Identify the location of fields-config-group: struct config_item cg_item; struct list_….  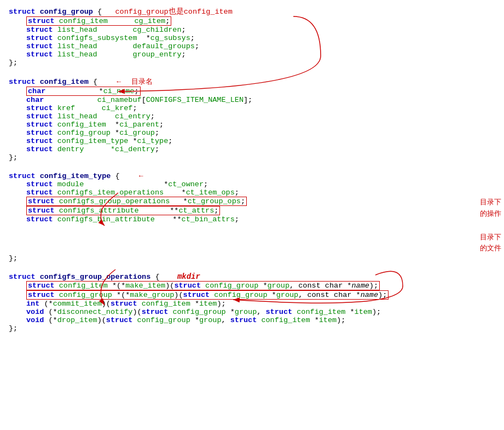
(255, 37).